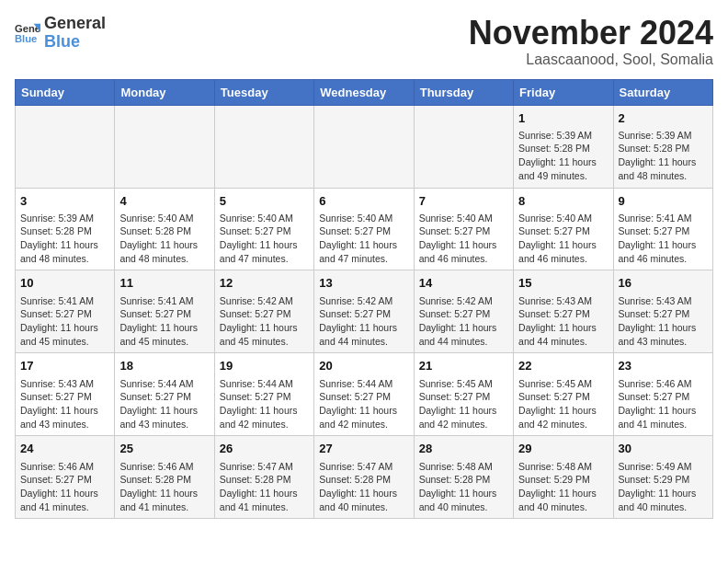 This screenshot has height=563, width=728. Describe the element at coordinates (663, 146) in the screenshot. I see `calendar-cell: 2Sunrise: 5:39 AMSunset: 5:28 PMDaylight…` at that location.